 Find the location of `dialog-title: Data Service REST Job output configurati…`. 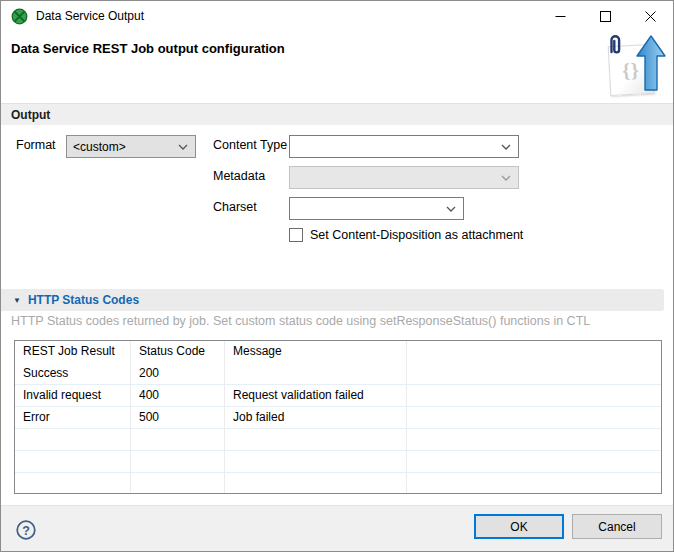

dialog-title: Data Service REST Job output configurati… is located at coordinates (148, 48).